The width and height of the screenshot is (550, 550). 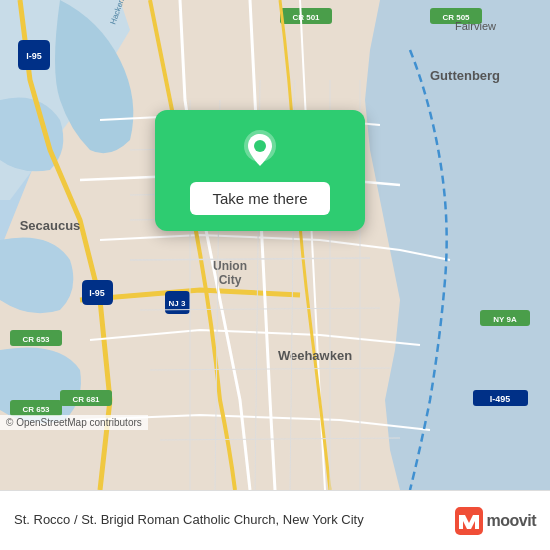 I want to click on svg-text: NJ 3, so click(x=178, y=304).